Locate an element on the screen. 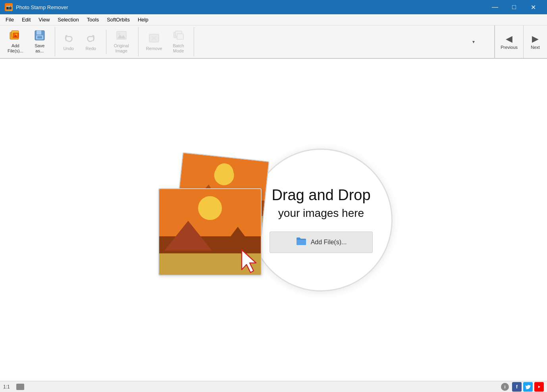 The height and width of the screenshot is (392, 547). next-button: ▶ Next is located at coordinates (535, 42).